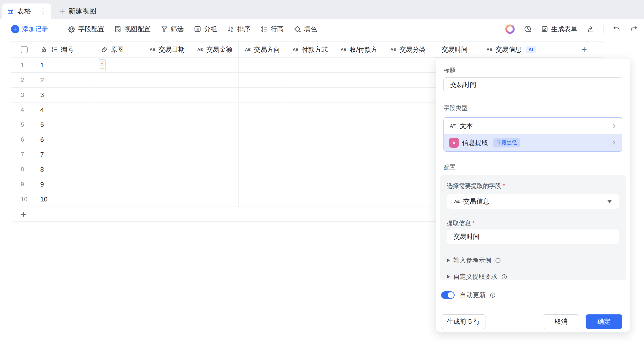 This screenshot has width=644, height=354. I want to click on column-header-2: 原图, so click(120, 50).